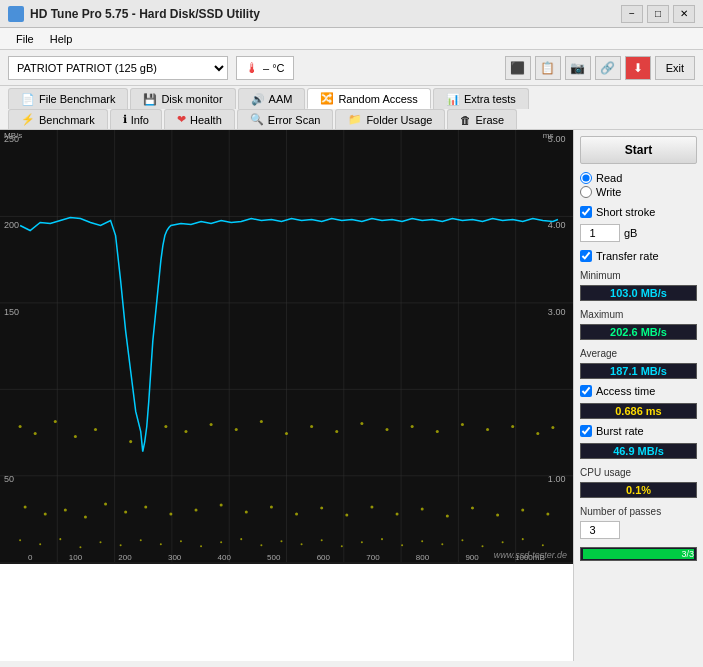  What do you see at coordinates (600, 233) in the screenshot?
I see `short-stroke-spinbox` at bounding box center [600, 233].